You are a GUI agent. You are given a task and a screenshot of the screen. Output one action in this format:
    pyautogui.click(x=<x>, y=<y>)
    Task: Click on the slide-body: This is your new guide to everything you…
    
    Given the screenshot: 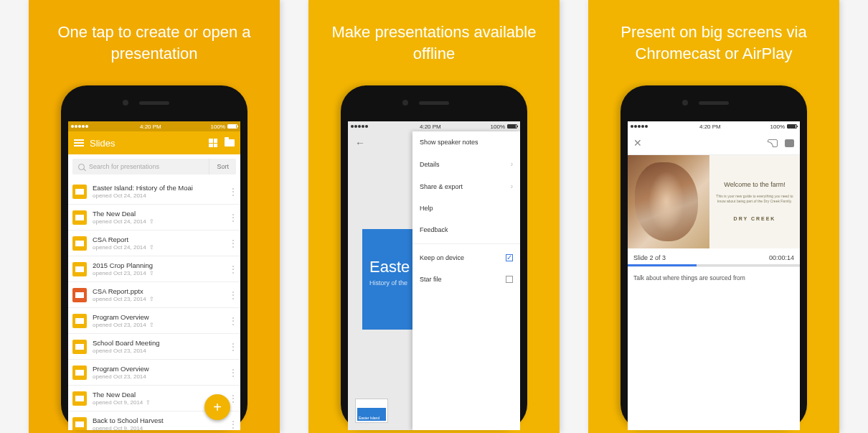 What is the action you would take?
    pyautogui.click(x=755, y=198)
    